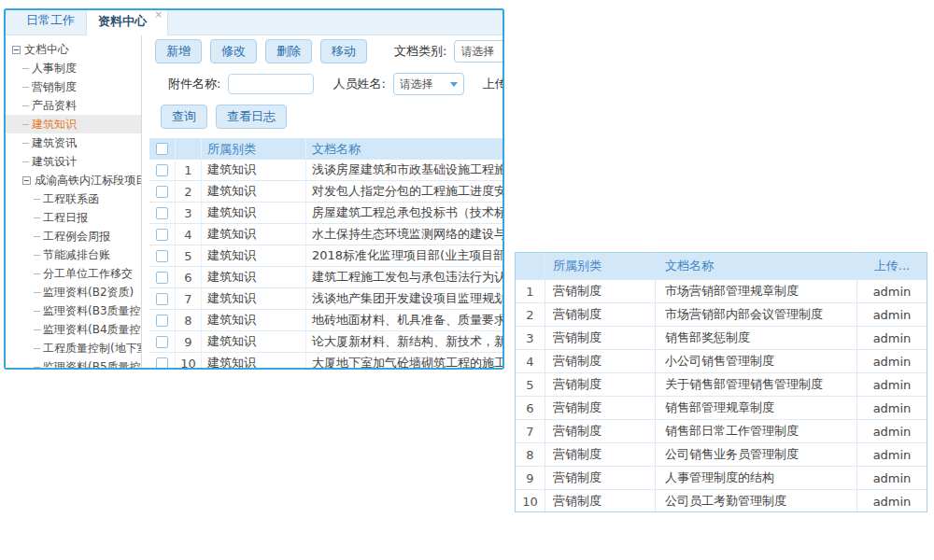 Image resolution: width=934 pixels, height=560 pixels. I want to click on table-row: 1 营销制度 市场营销部管理规章制度 admin, so click(721, 291).